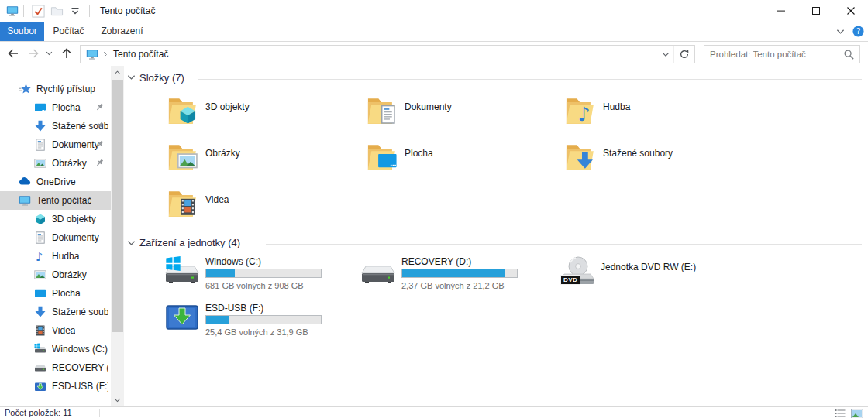 This screenshot has width=868, height=418. I want to click on sidebar-item-stazene-soubory-pc: Stažené soubory, so click(56, 312).